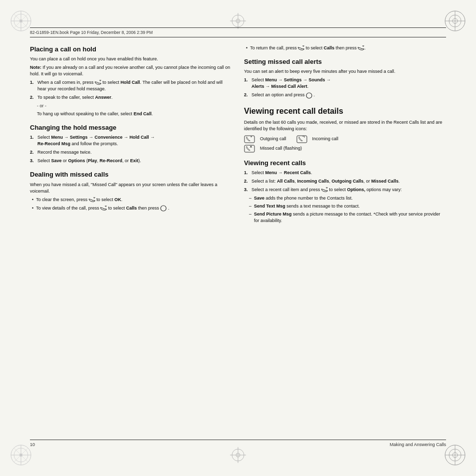 This screenshot has height=476, width=476. I want to click on recent-item-2: 2. Select a list: All Calls, Incoming Ca…, so click(345, 182).